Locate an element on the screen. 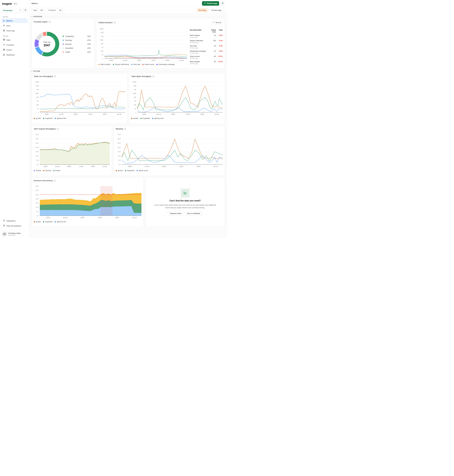  table-row: New lead20 mins ago400.3% is located at coordinates (206, 47).